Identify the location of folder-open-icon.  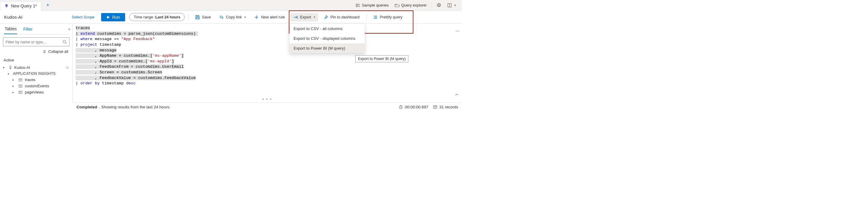
(397, 5).